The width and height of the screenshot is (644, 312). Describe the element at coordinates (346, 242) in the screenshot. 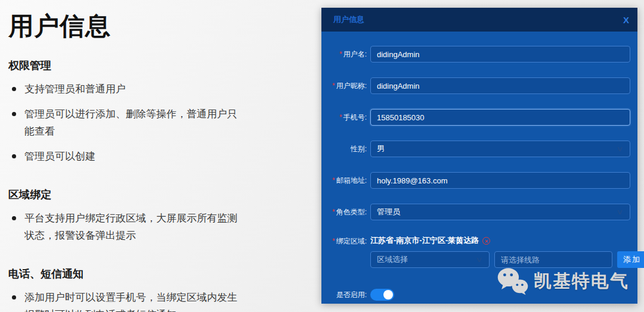

I see `region-label: *绑定区域:` at that location.